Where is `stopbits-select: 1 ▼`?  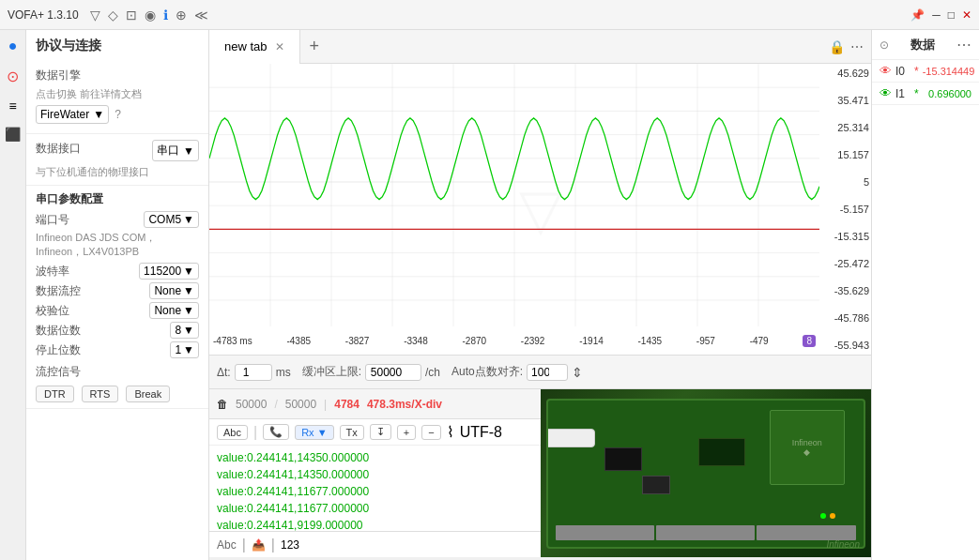
stopbits-select: 1 ▼ is located at coordinates (184, 350).